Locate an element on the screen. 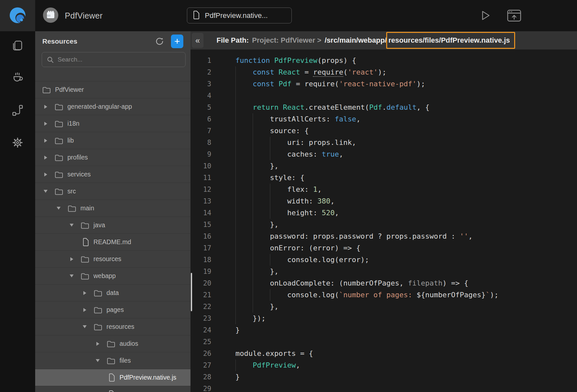 The width and height of the screenshot is (577, 392). refresh-icon is located at coordinates (160, 41).